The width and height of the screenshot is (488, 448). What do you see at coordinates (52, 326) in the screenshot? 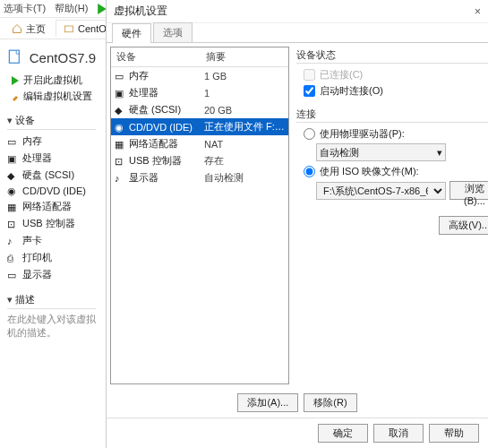
I see `description-text: 在此处键入对该虚拟机的描述。` at bounding box center [52, 326].